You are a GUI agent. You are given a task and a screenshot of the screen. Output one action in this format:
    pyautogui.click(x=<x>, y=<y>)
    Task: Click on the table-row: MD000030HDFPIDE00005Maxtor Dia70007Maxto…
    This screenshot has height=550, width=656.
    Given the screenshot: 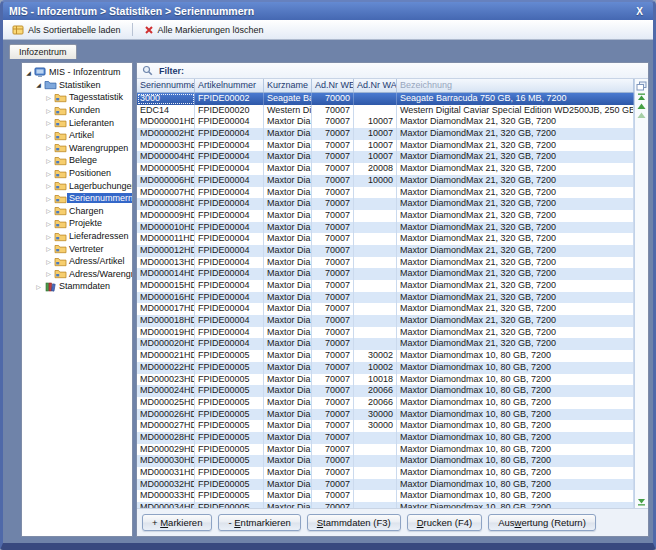 What is the action you would take?
    pyautogui.click(x=386, y=461)
    